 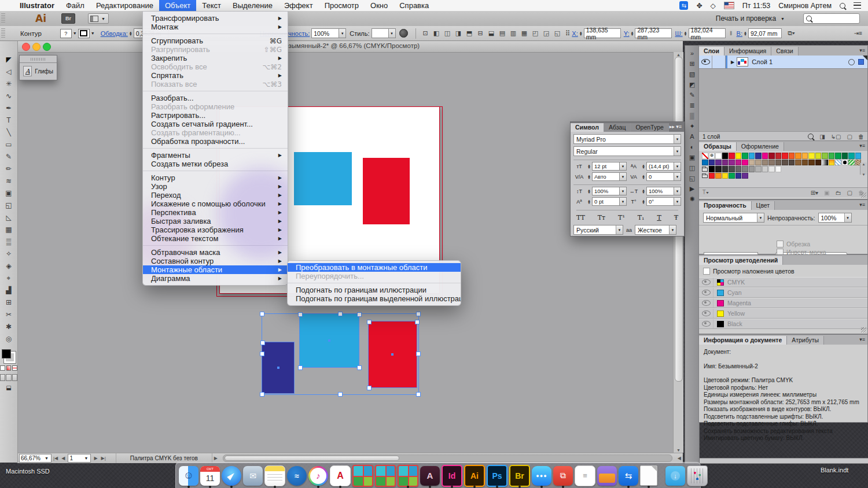 I want to click on dock-acrobat-reader: A, so click(x=340, y=476).